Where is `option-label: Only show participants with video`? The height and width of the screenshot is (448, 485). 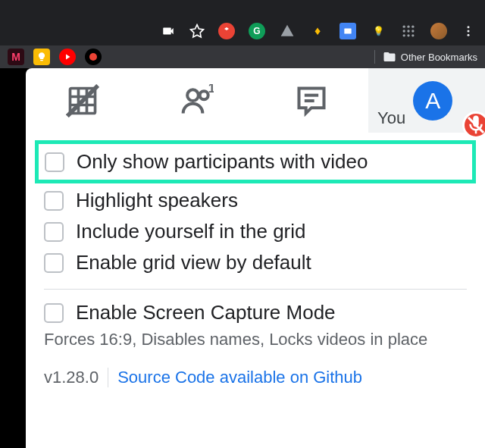
option-label: Only show participants with video is located at coordinates (222, 162).